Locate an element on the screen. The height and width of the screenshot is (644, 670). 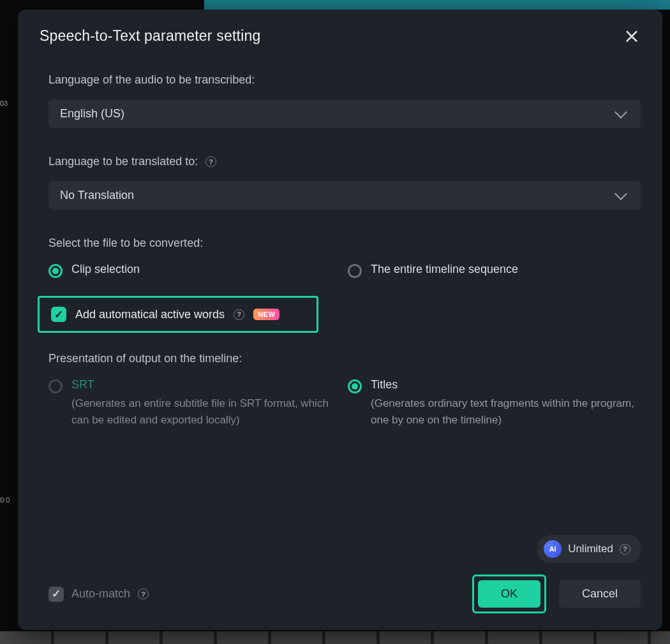
ai-credits-row: AI Unlimited ? is located at coordinates (345, 549).